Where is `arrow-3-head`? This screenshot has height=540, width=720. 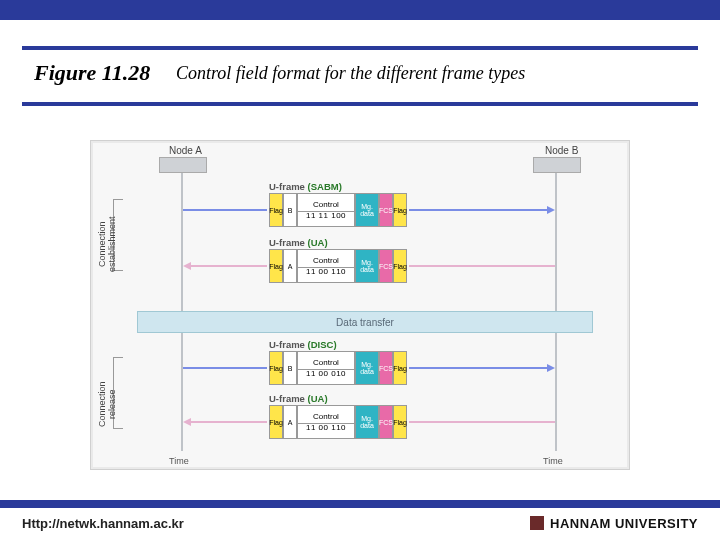 arrow-3-head is located at coordinates (551, 368).